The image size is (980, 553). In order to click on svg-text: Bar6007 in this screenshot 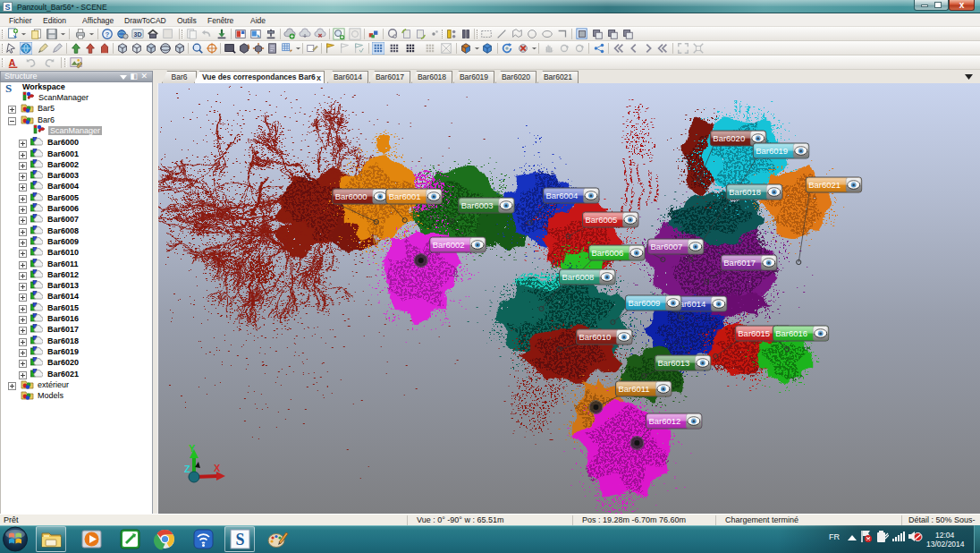, I will do `click(666, 247)`.